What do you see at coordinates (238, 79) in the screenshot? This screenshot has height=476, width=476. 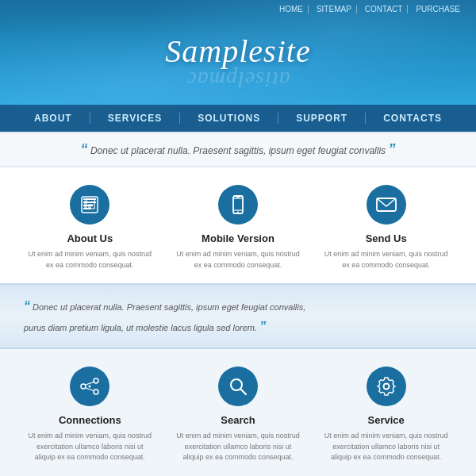 I see `site-title-reflection: atiselpmac` at bounding box center [238, 79].